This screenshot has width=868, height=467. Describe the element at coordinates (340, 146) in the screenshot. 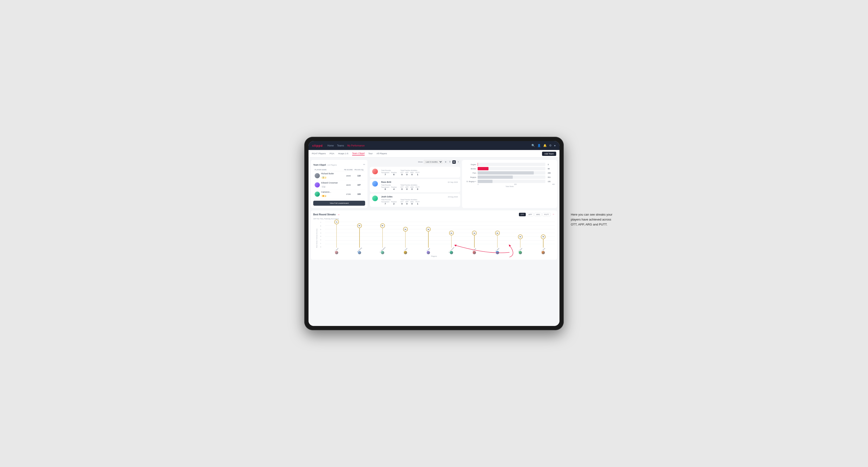

I see `nav-teams: Teams` at that location.